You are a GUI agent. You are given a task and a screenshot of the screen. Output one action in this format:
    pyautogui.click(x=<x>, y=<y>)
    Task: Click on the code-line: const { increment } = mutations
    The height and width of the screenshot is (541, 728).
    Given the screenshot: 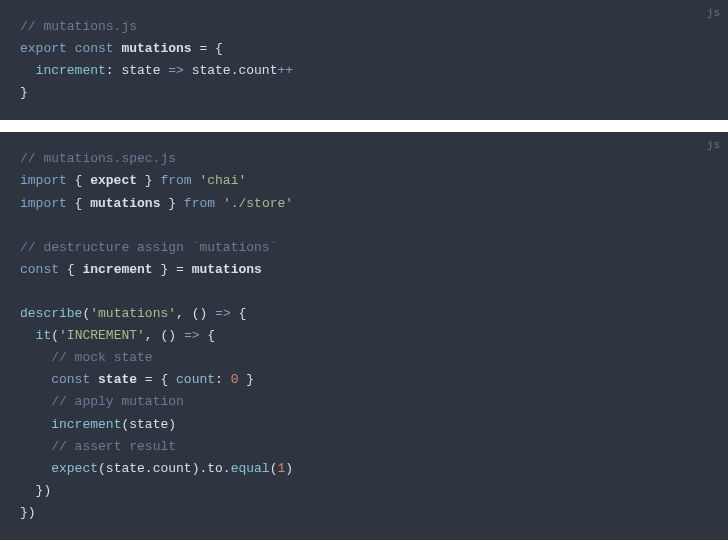 What is the action you would take?
    pyautogui.click(x=364, y=270)
    